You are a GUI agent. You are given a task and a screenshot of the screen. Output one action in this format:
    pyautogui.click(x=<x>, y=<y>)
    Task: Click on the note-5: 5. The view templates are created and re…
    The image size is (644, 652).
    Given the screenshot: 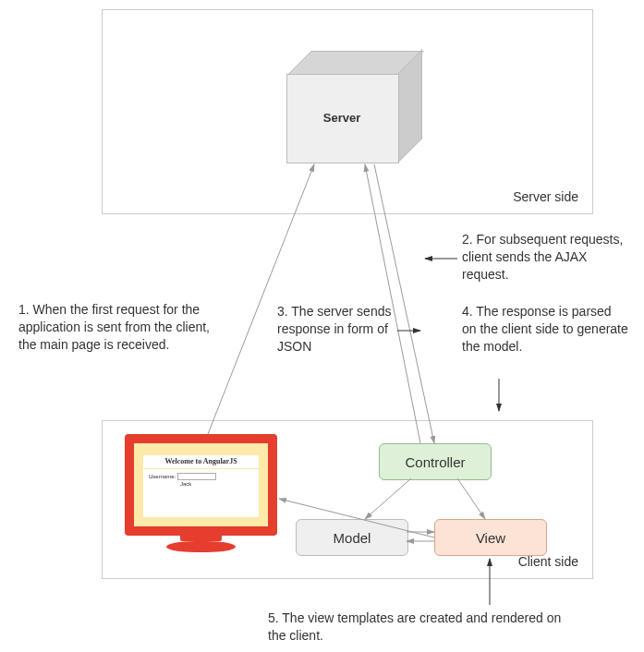 What is the action you would take?
    pyautogui.click(x=416, y=627)
    